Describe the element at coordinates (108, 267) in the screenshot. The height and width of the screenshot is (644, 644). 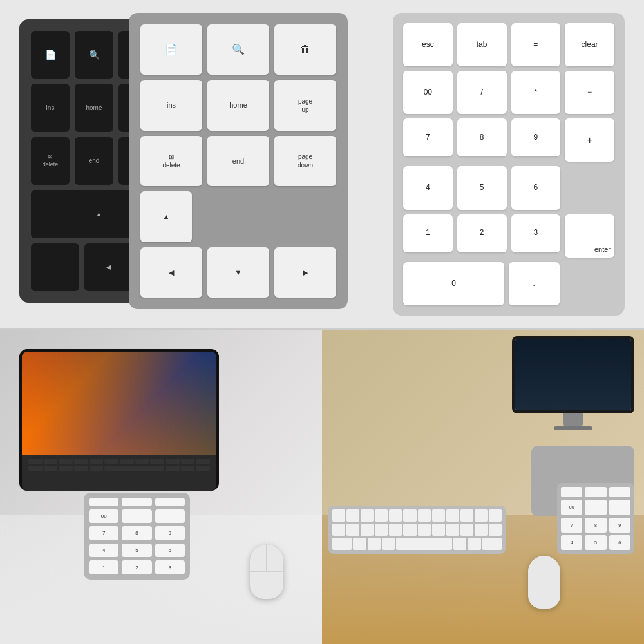
I see `key-dark-left: ◀` at that location.